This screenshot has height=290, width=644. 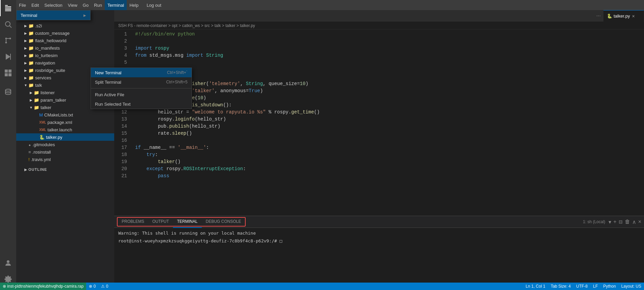 What do you see at coordinates (65, 137) in the screenshot?
I see `tree-item-talker-py: 🐍 talker.py` at bounding box center [65, 137].